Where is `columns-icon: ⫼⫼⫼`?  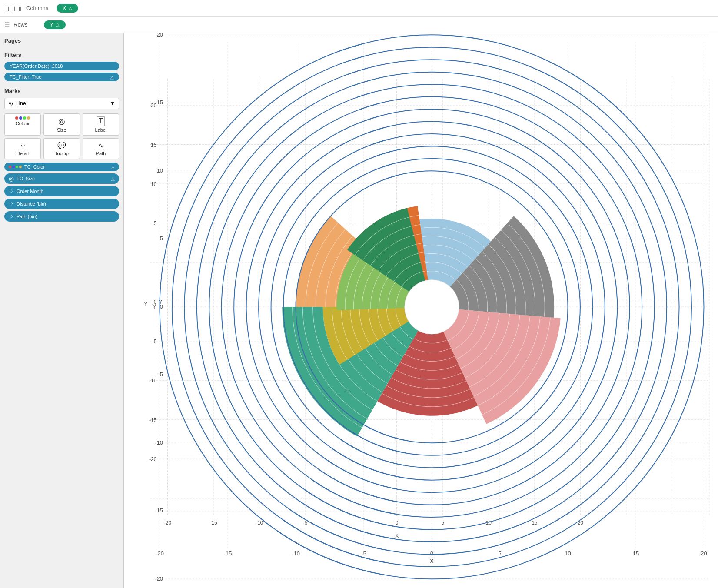 columns-icon: ⫼⫼⫼ is located at coordinates (13, 8).